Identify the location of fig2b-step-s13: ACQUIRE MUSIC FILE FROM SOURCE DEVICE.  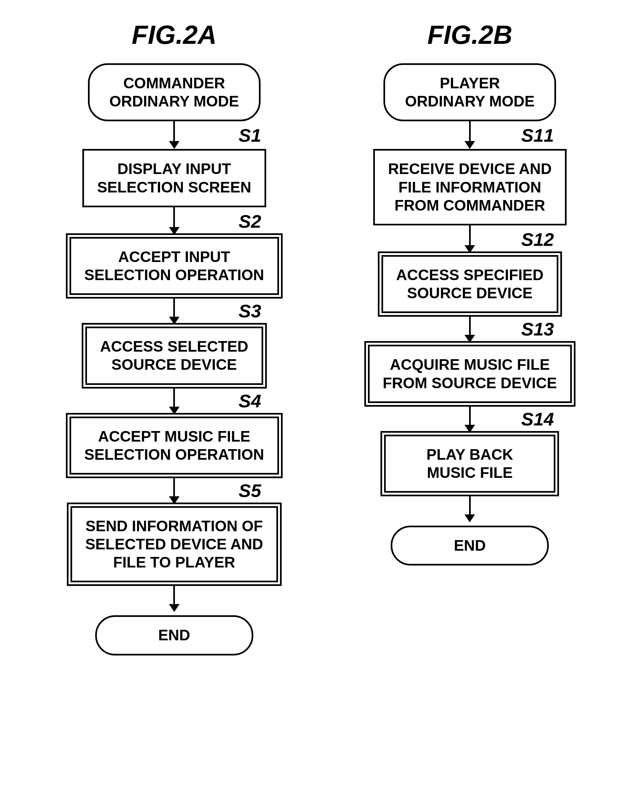
(470, 374).